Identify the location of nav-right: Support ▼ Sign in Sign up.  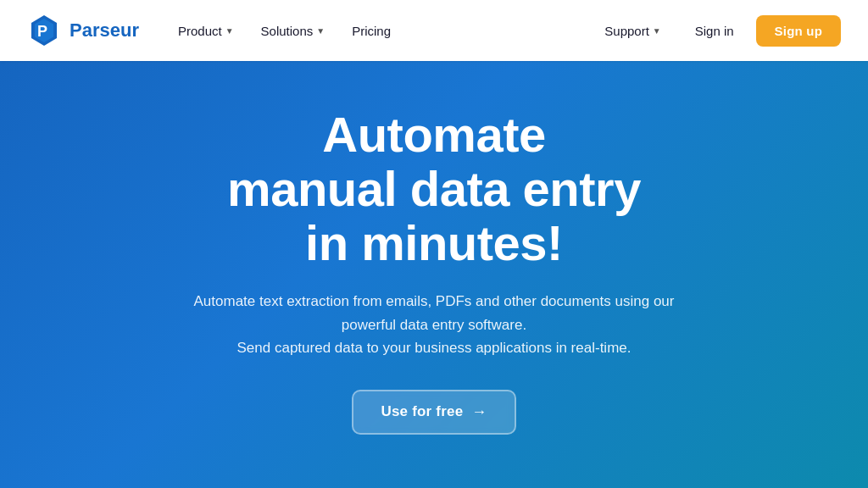
(717, 30).